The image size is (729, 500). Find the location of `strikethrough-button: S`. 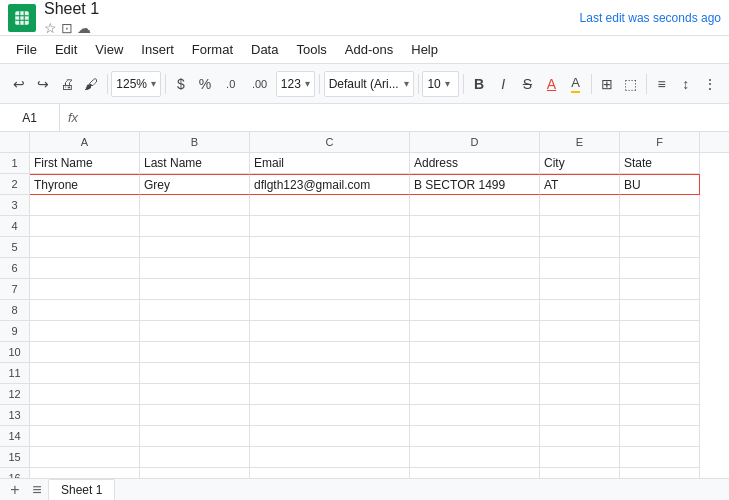

strikethrough-button: S is located at coordinates (527, 84).